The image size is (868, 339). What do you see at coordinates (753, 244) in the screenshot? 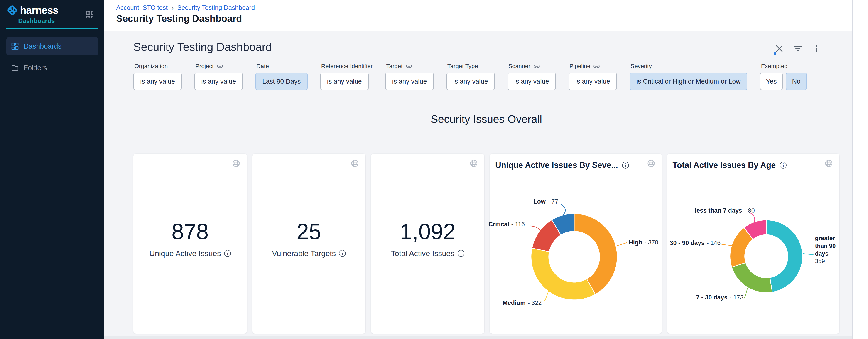
I see `chart-card-issues-by-age: Total Active Issues By Age i` at bounding box center [753, 244].